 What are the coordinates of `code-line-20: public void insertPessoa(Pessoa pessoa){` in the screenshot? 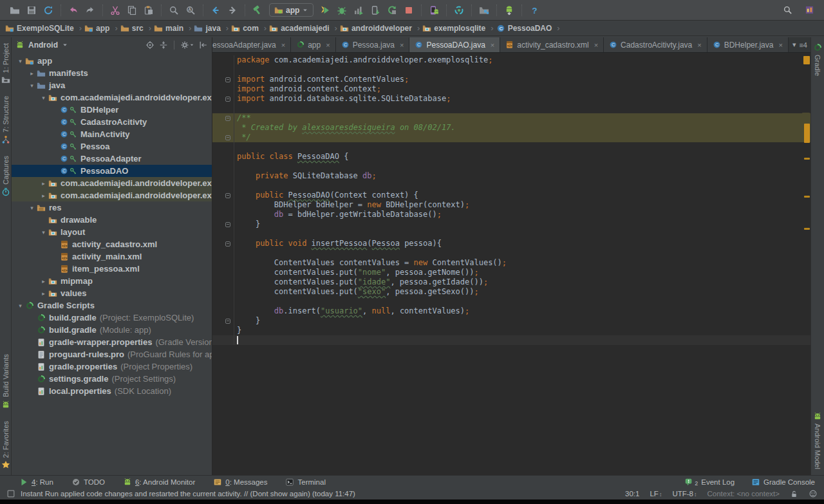 It's located at (511, 243).